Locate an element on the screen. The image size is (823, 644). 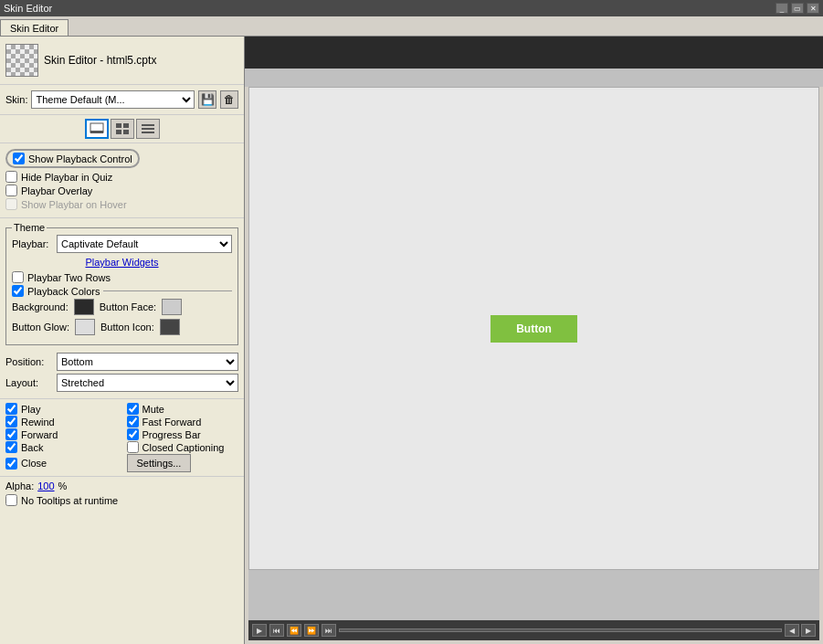
button-glow-label: Button Glow: is located at coordinates (40, 327).